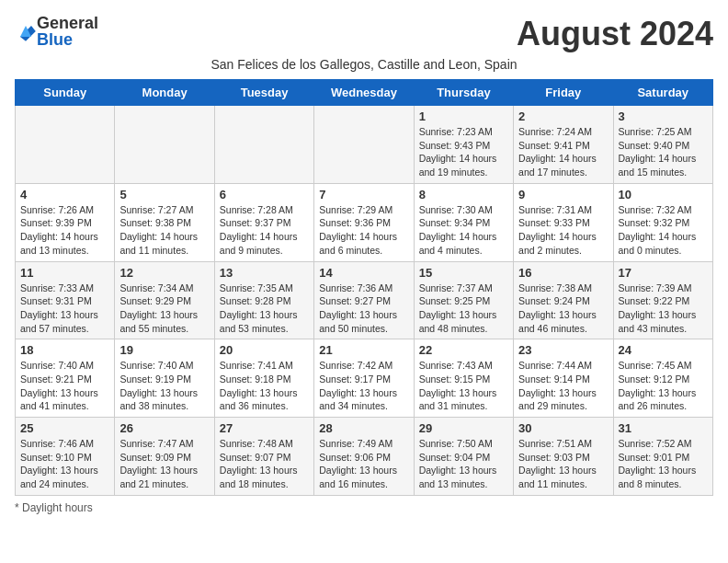  I want to click on day-number: 3, so click(664, 116).